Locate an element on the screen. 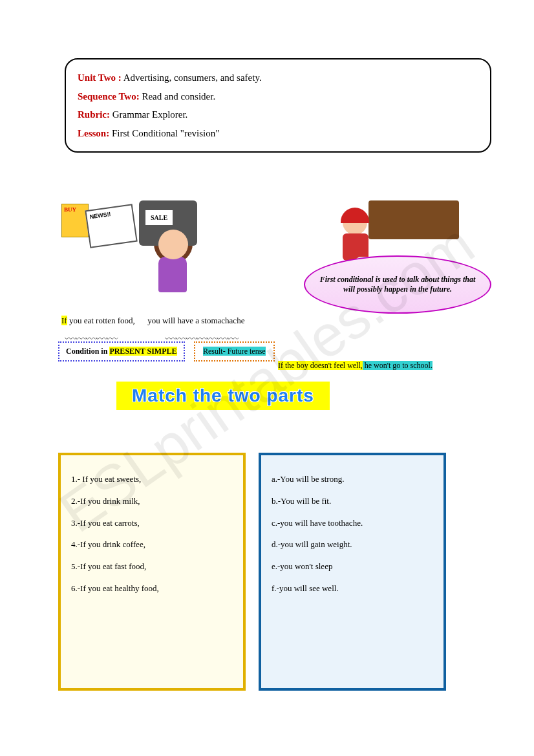 The image size is (534, 756). condition-text: you eat rotten food, is located at coordinates (101, 321).